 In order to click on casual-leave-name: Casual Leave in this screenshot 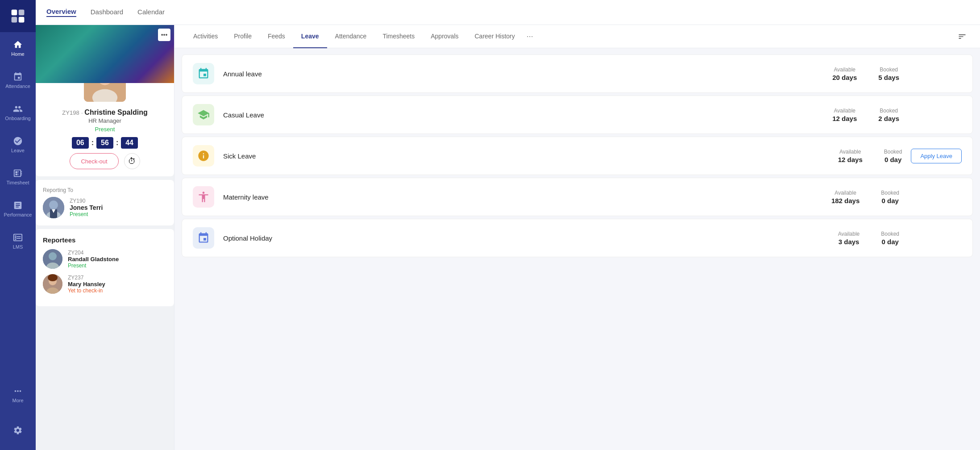, I will do `click(523, 115)`.